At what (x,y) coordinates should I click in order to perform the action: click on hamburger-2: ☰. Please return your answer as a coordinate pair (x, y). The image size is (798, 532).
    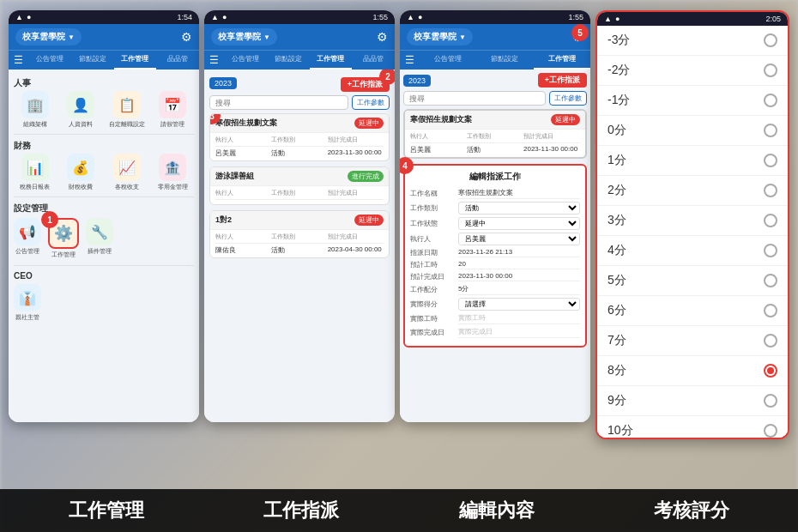
    Looking at the image, I should click on (215, 60).